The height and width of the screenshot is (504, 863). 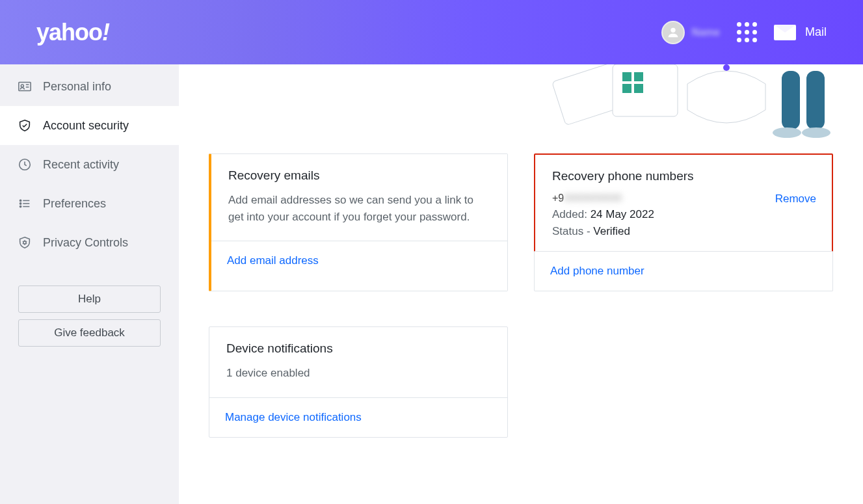 I want to click on yahoo-logo: yahoo!, so click(x=73, y=33).